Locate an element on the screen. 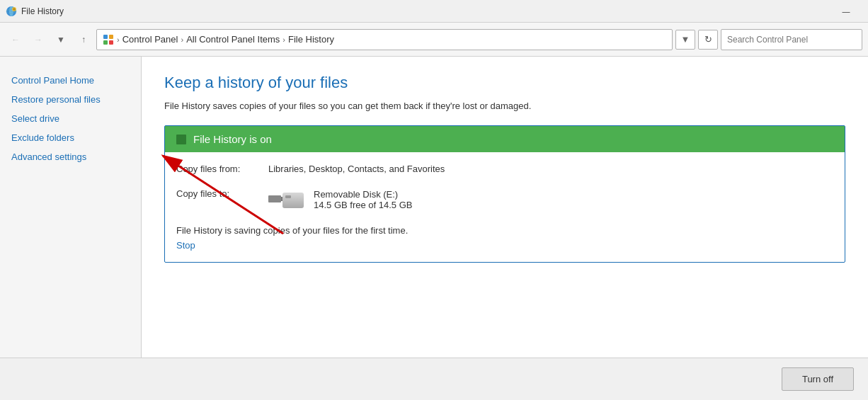  sidebar-item-exclude-folders: Exclude folders is located at coordinates (71, 137).